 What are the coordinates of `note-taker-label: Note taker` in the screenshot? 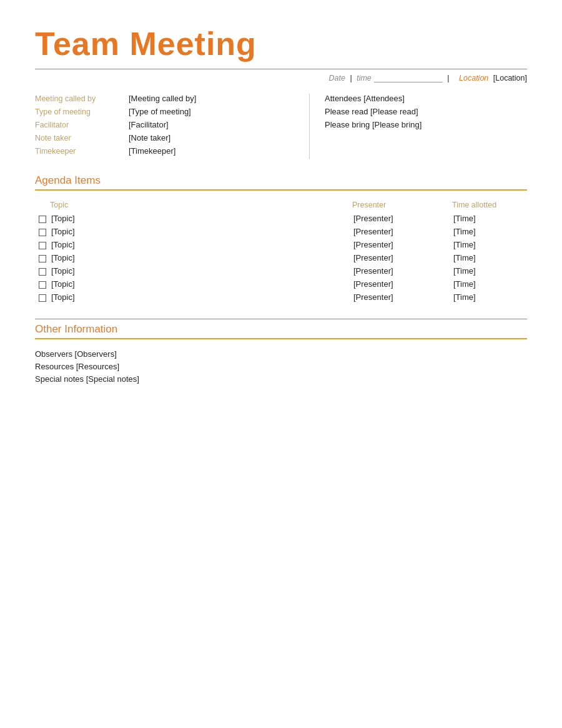 It's located at (82, 138).